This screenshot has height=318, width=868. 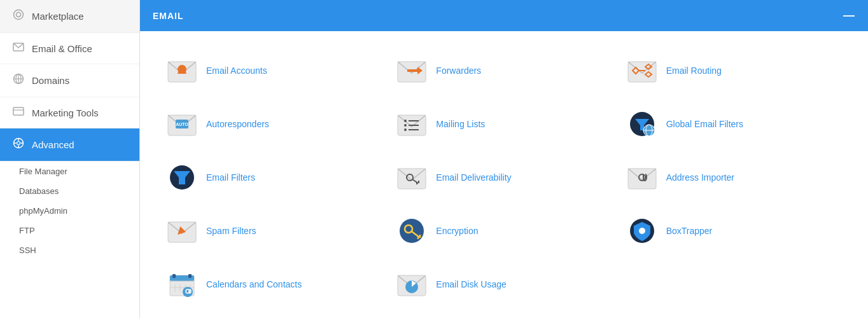 I want to click on sidebar-item-domains: Domains, so click(x=70, y=81).